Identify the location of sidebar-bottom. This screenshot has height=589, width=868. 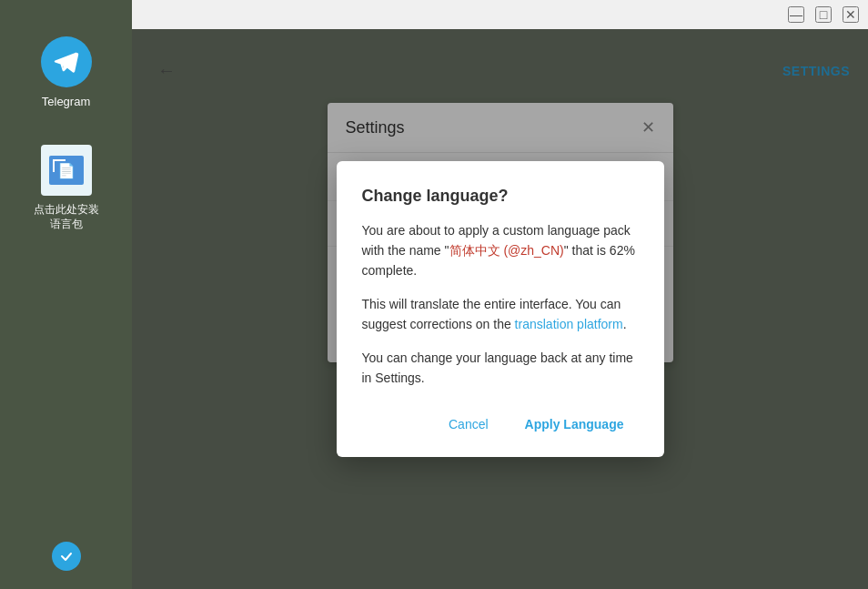
(66, 556).